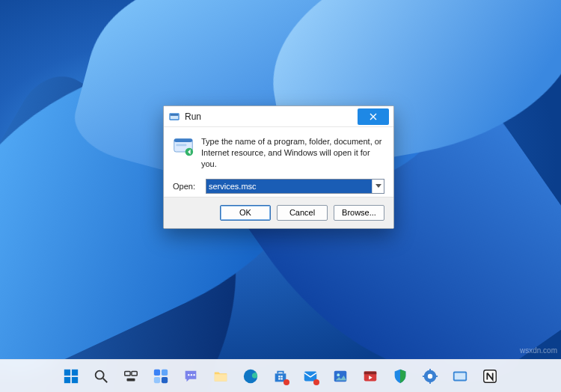 The image size is (561, 392). What do you see at coordinates (271, 117) in the screenshot?
I see `run-title: Run` at bounding box center [271, 117].